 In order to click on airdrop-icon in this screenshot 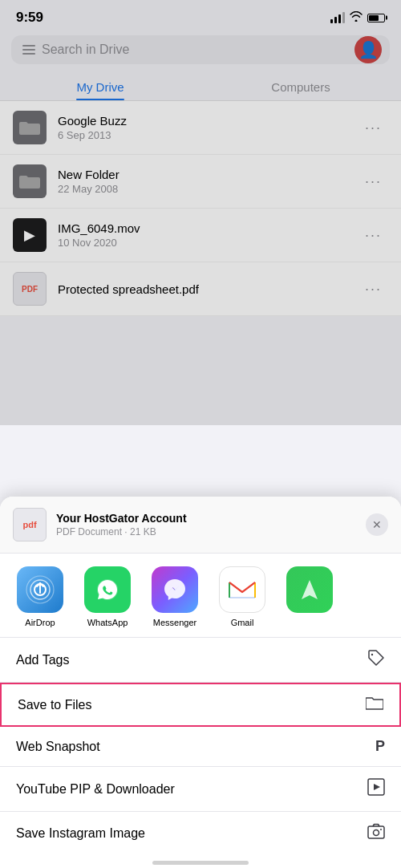, I will do `click(40, 590)`.